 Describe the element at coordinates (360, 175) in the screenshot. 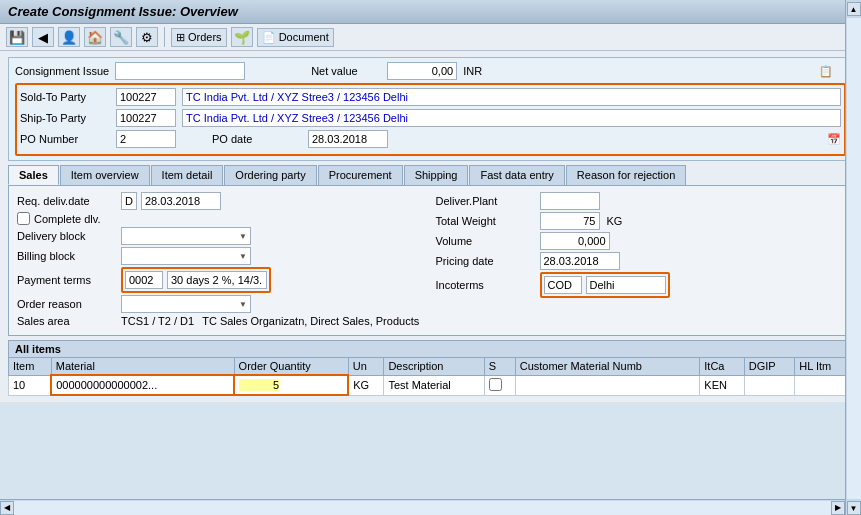

I see `tab-procurement: Procurement` at that location.